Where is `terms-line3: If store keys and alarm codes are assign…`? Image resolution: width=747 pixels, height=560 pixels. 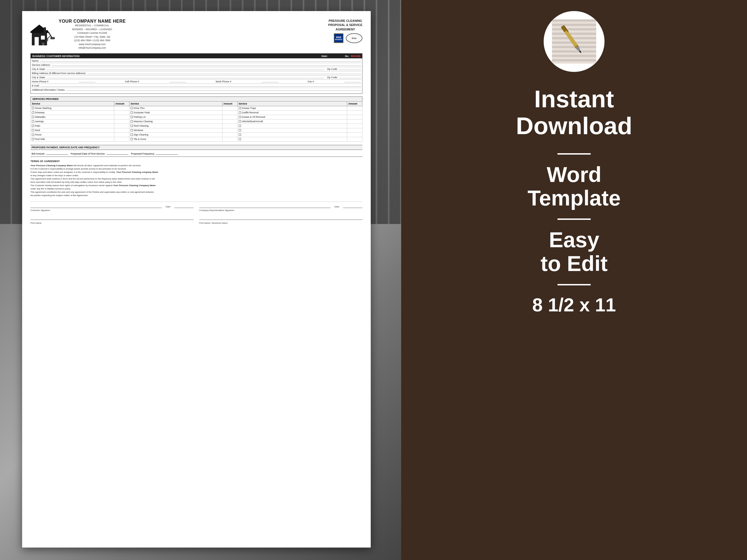
terms-line3: If store keys and alarm codes are assign… is located at coordinates (197, 172).